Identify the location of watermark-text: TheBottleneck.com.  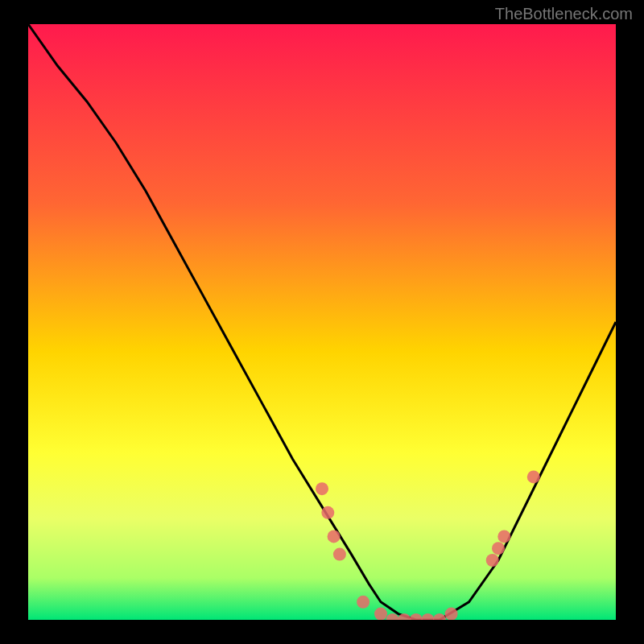
(564, 14).